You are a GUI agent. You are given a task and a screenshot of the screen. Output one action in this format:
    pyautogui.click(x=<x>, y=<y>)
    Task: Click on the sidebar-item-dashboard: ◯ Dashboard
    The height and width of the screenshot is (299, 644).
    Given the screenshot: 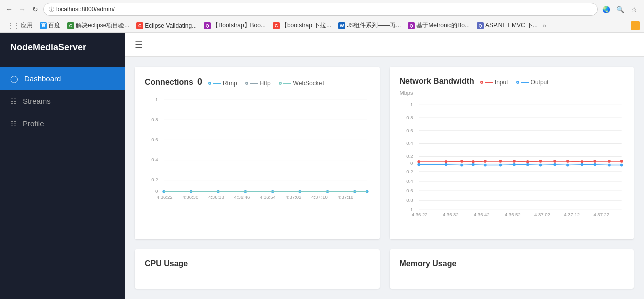 What is the action you would take?
    pyautogui.click(x=62, y=79)
    